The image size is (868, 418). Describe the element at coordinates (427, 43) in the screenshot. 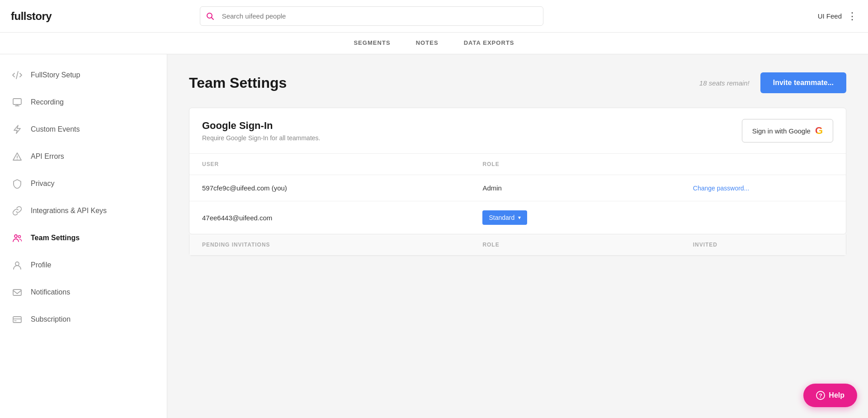

I see `tab-notes: NOTES` at that location.